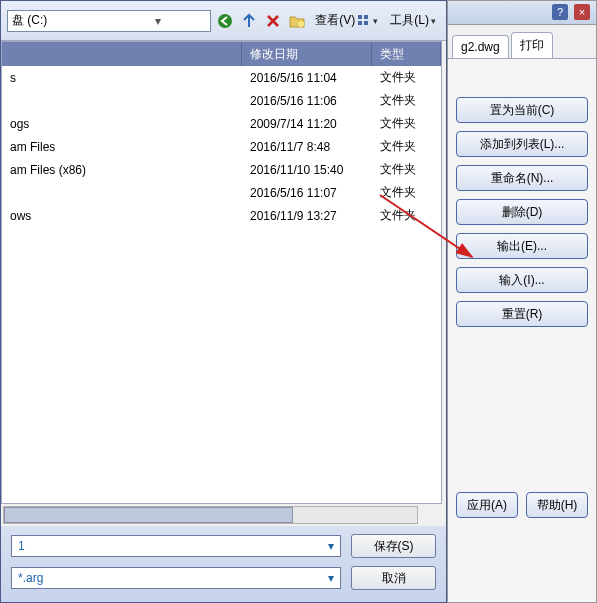 Image resolution: width=597 pixels, height=603 pixels. Describe the element at coordinates (522, 144) in the screenshot. I see `add-to-list-button: 添加到列表(L)...` at that location.